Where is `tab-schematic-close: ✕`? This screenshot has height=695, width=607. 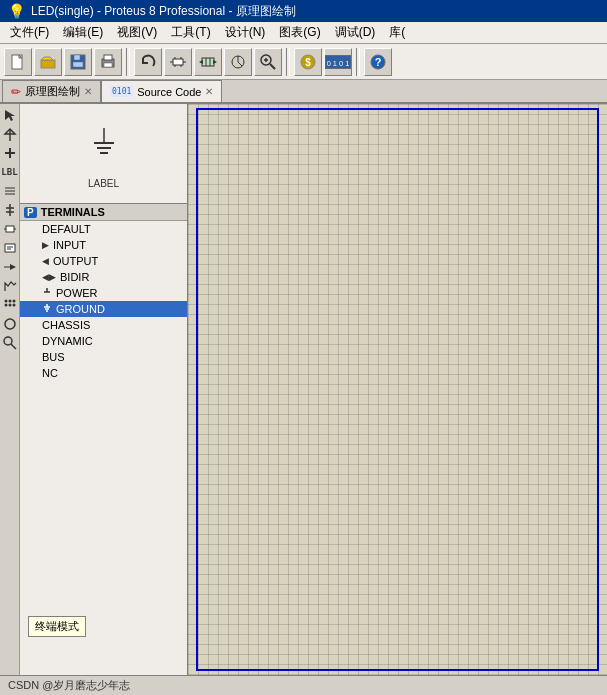 tab-schematic-close: ✕ is located at coordinates (88, 92).